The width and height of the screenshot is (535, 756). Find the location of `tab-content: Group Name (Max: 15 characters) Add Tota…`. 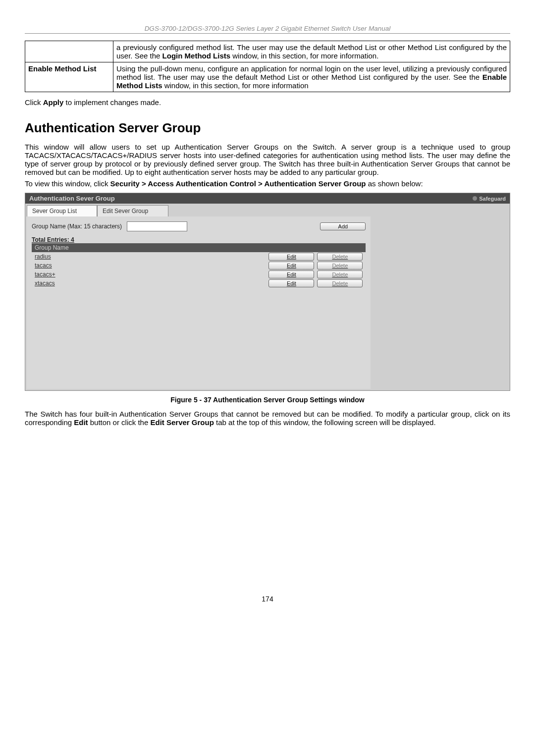

tab-content: Group Name (Max: 15 characters) Add Tota… is located at coordinates (199, 303).